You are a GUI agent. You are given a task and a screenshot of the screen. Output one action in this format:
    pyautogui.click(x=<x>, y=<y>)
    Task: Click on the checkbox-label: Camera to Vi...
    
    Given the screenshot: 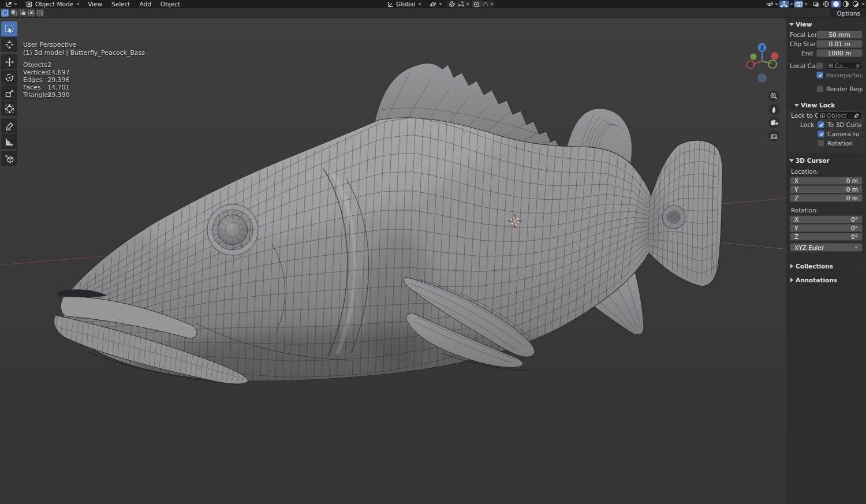 What is the action you would take?
    pyautogui.click(x=844, y=134)
    